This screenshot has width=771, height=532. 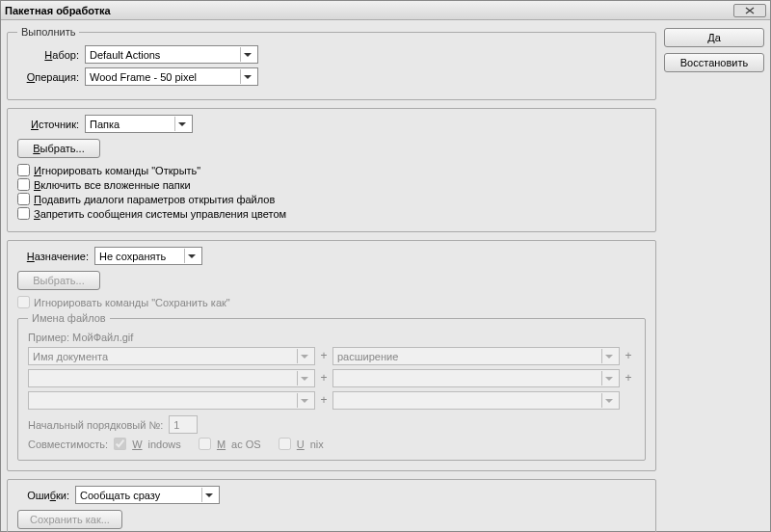 What do you see at coordinates (332, 64) in the screenshot?
I see `play-group: Выполнить Набор: Default Actions Операци…` at bounding box center [332, 64].